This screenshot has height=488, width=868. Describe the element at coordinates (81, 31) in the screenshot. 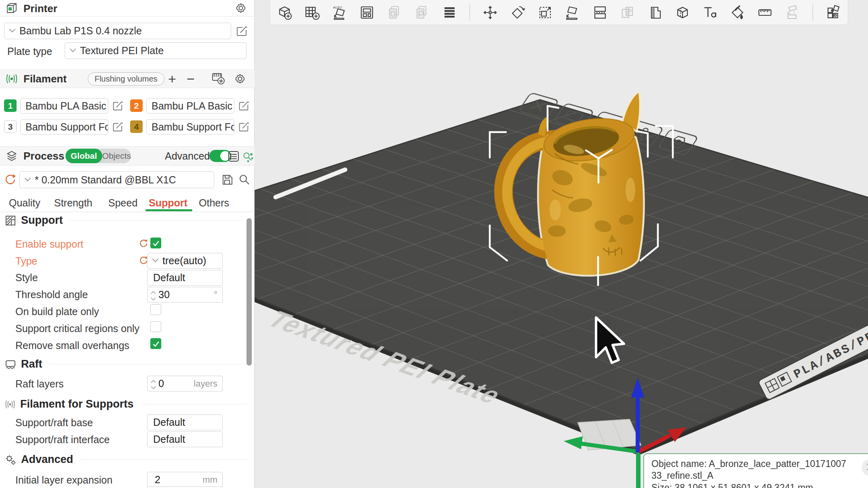

I see `printer-preset-value: Bambu Lab P1S 0.4 nozzle` at that location.